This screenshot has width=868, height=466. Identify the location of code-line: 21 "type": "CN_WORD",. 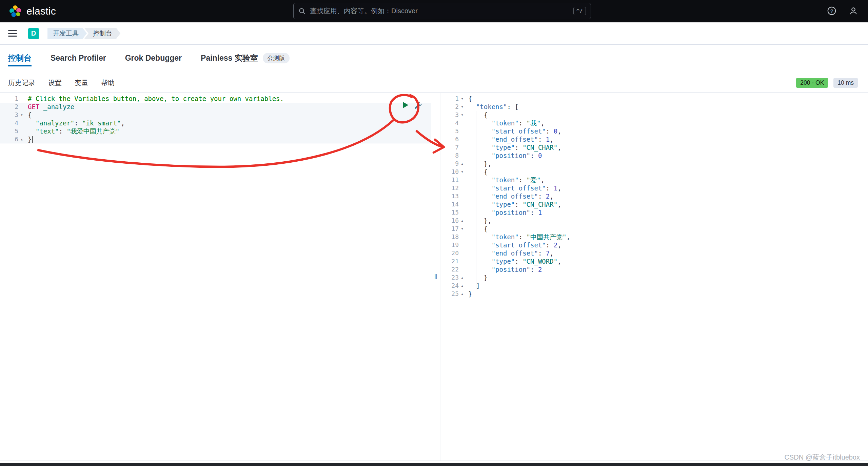
(654, 261).